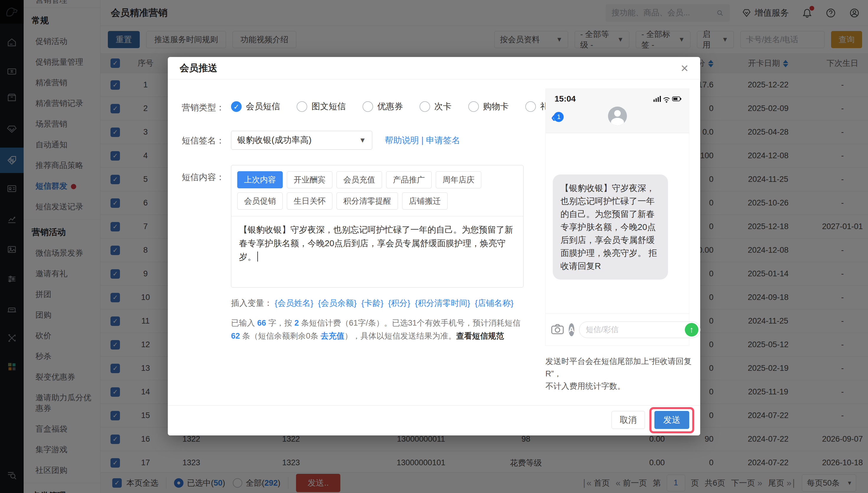  Describe the element at coordinates (489, 106) in the screenshot. I see `marketing-type-radio: ✓购物卡` at that location.